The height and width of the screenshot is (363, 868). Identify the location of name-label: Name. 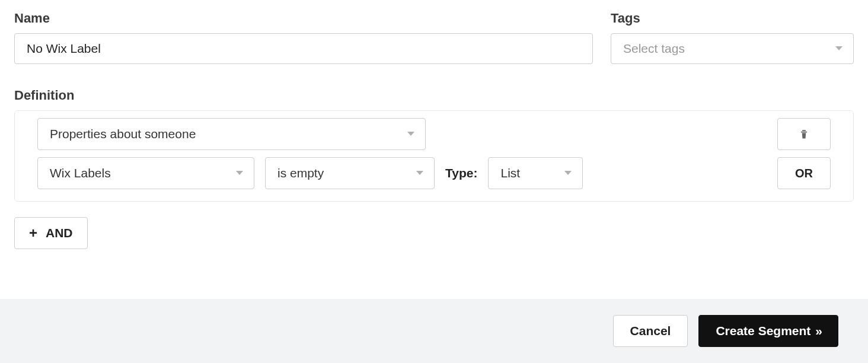
(304, 18).